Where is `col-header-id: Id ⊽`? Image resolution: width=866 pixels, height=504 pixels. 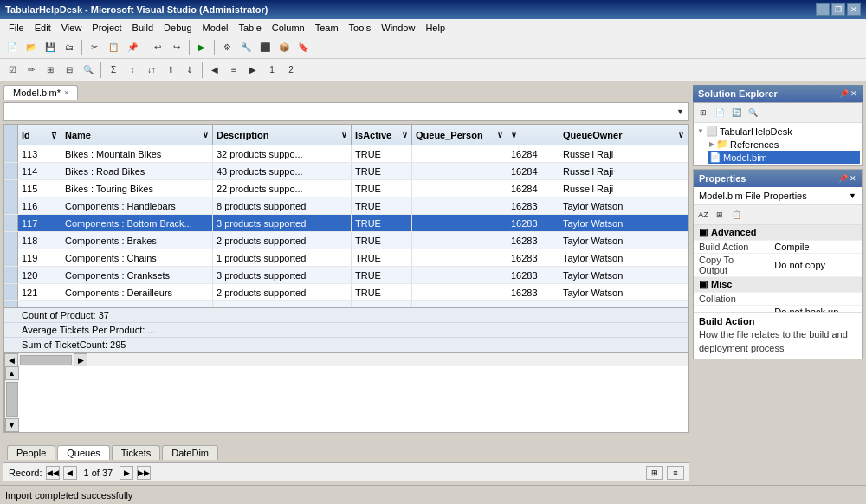
col-header-id: Id ⊽ is located at coordinates (40, 135).